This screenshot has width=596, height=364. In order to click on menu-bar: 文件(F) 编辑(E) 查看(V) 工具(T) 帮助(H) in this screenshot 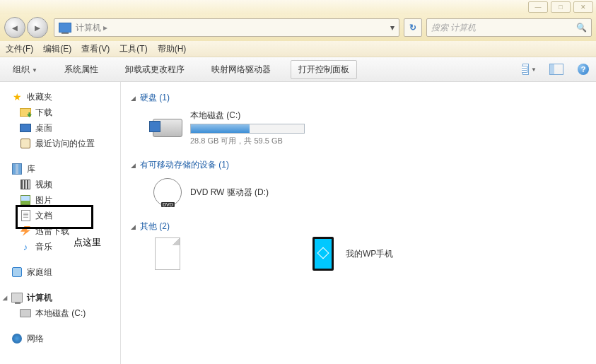, I will do `click(298, 49)`.